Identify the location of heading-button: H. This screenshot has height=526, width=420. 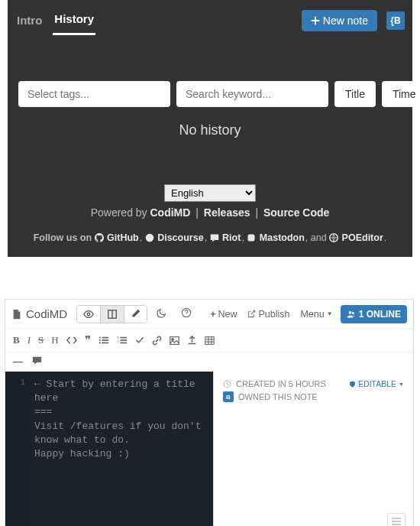
(55, 340).